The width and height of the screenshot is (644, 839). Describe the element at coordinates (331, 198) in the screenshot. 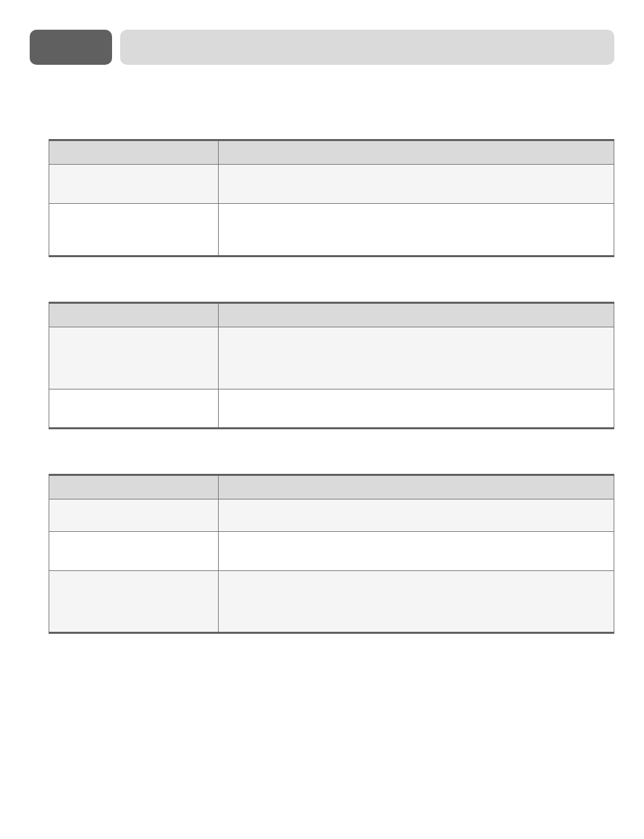

I see `table-a` at that location.